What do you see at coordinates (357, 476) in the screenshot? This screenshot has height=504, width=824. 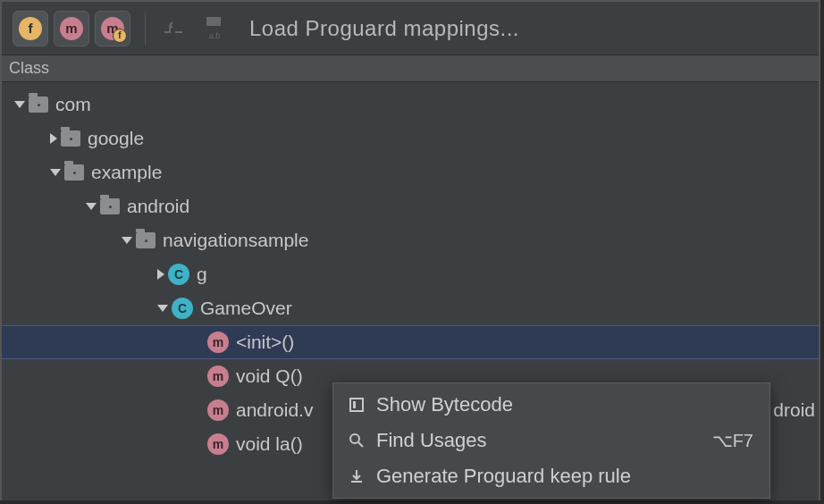 I see `download-icon` at bounding box center [357, 476].